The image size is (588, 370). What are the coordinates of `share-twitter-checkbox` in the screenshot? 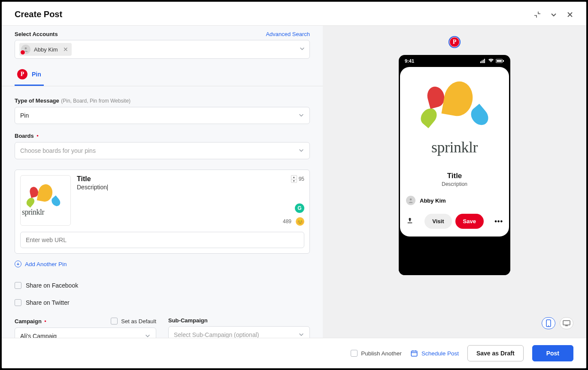 It's located at (18, 303).